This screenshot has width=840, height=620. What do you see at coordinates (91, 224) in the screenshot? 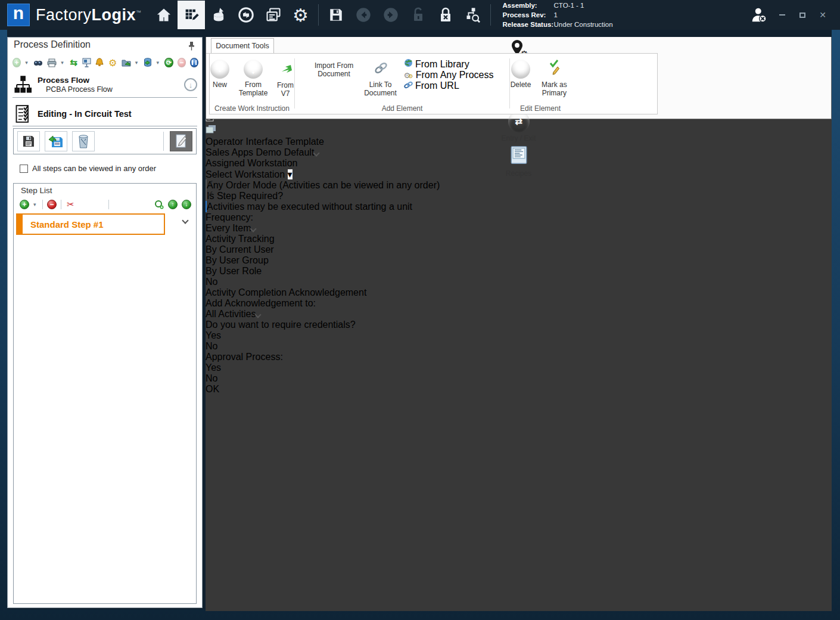
I see `step-list-item: Standard Step #1` at bounding box center [91, 224].